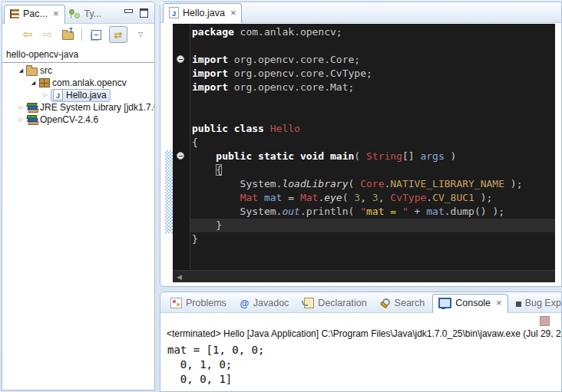 Image resolution: width=562 pixels, height=392 pixels. I want to click on collapse-all-icon, so click(97, 35).